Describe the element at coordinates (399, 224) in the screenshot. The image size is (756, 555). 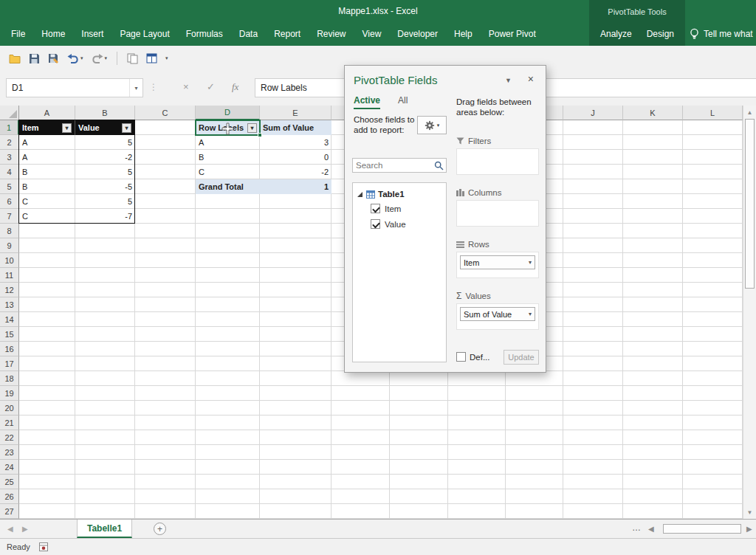
I see `field-value: Value` at that location.